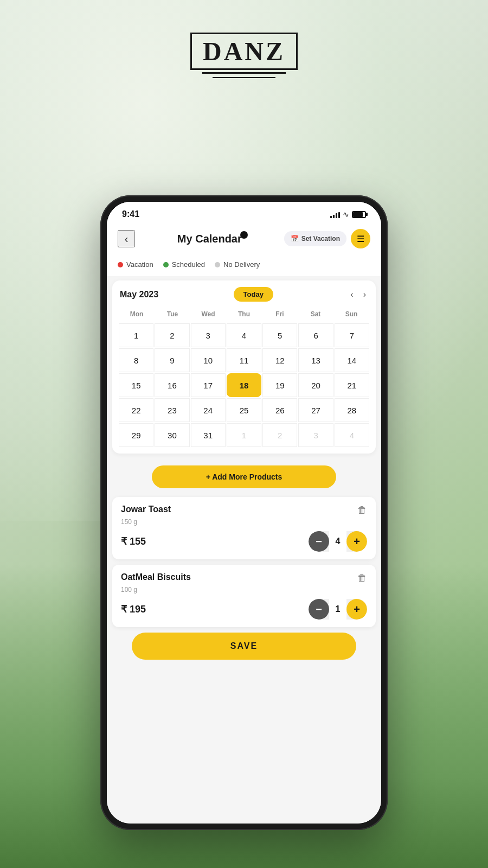 This screenshot has height=868, width=488. What do you see at coordinates (358, 215) in the screenshot?
I see `battery-fill` at bounding box center [358, 215].